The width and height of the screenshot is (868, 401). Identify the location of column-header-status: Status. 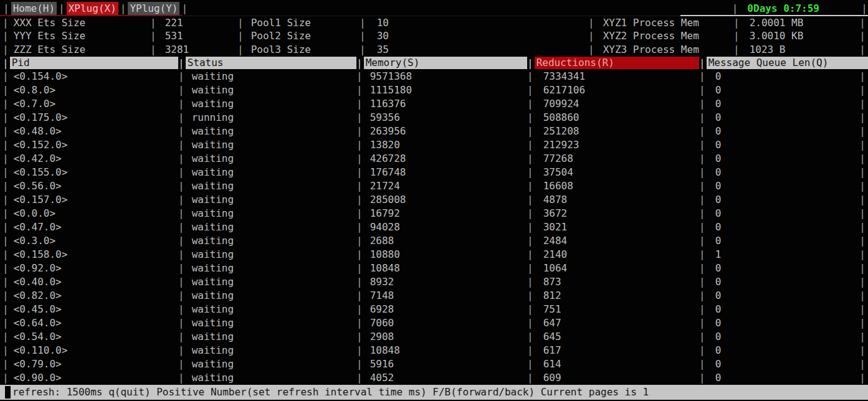
(271, 63).